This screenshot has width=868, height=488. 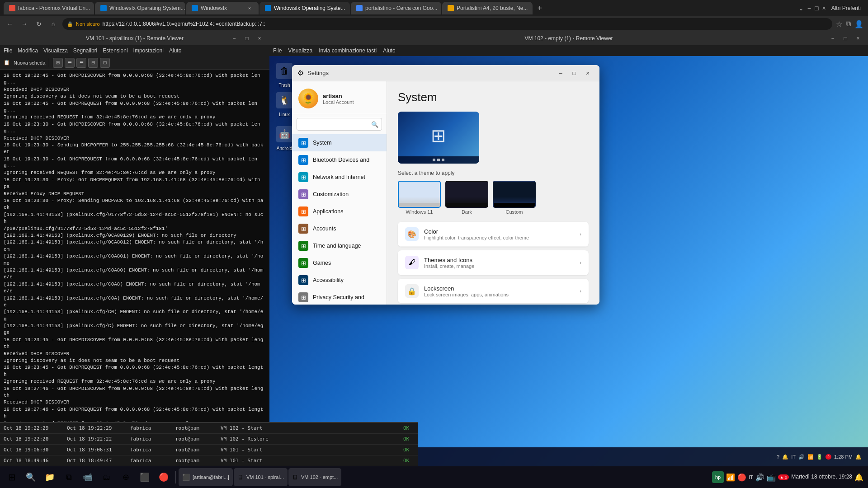 What do you see at coordinates (448, 24) in the screenshot?
I see `url-bar: 🔒 Non sicuro https://127.0.0.1:8006/#v1.…` at bounding box center [448, 24].